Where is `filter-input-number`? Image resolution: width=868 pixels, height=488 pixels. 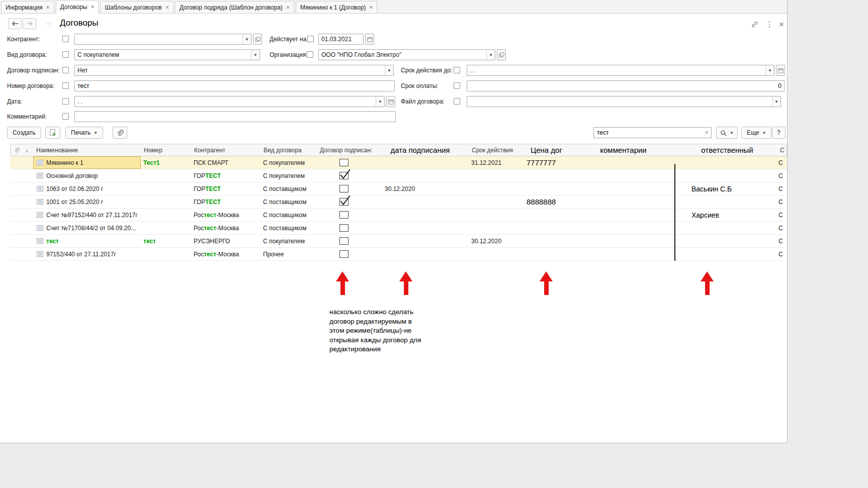
filter-input-number is located at coordinates (234, 86).